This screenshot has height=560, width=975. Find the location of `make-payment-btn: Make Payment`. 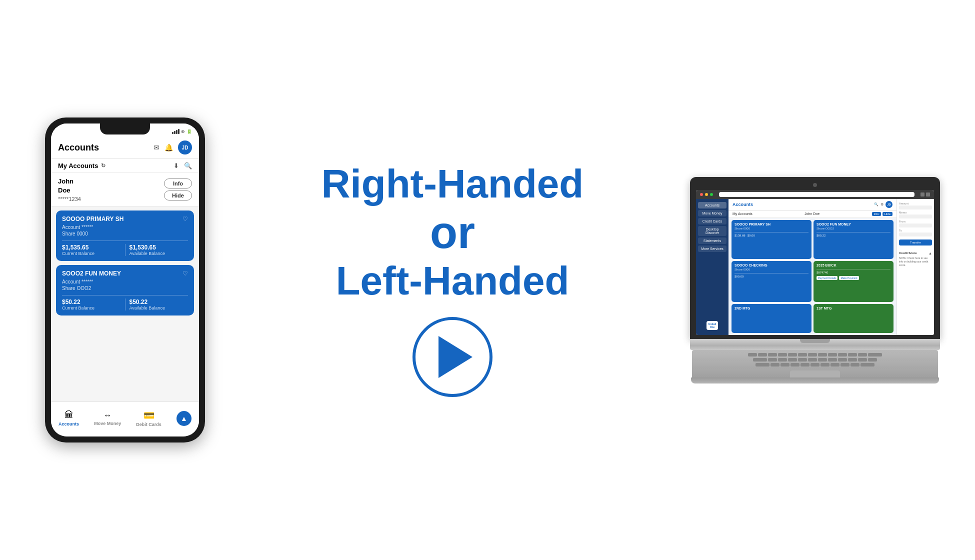

make-payment-btn: Make Payment is located at coordinates (849, 278).